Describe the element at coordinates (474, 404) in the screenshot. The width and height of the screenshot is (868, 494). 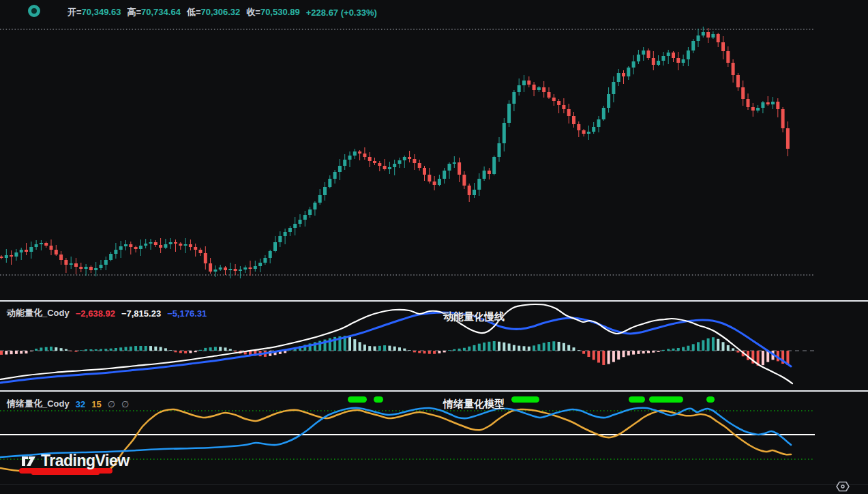
I see `sentiment-model-label: 情绪量化模型` at that location.